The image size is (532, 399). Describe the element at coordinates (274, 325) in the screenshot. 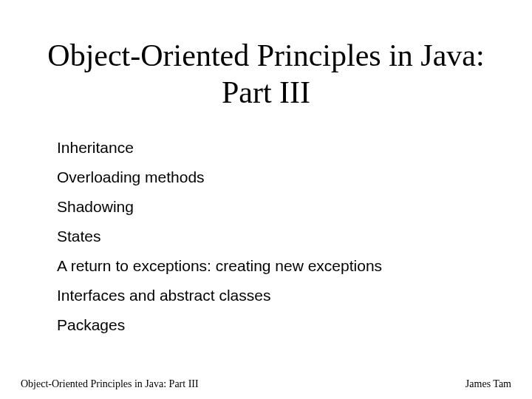

I see `list-item: Packages` at that location.